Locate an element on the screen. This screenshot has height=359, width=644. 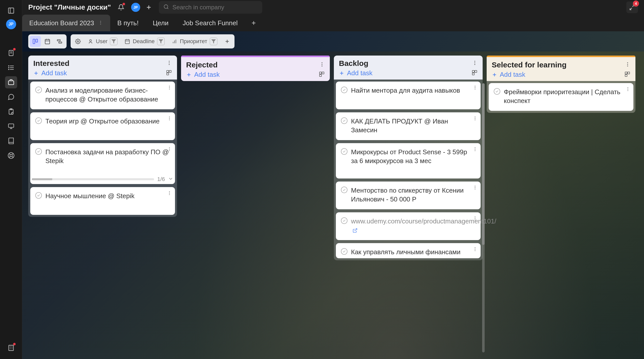
task-card: Менторство по спикерству от Ксении Ильян… is located at coordinates (408, 195).